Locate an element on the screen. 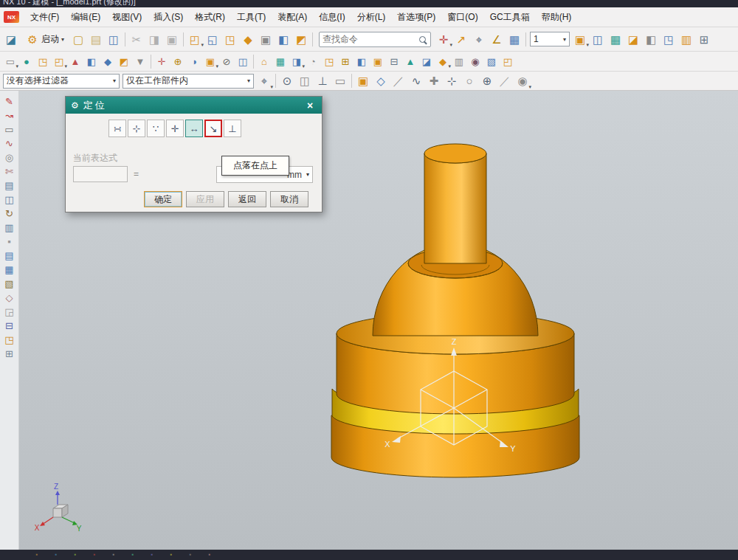 The image size is (738, 560). arc-center-snap-icon: ▭ is located at coordinates (340, 81).